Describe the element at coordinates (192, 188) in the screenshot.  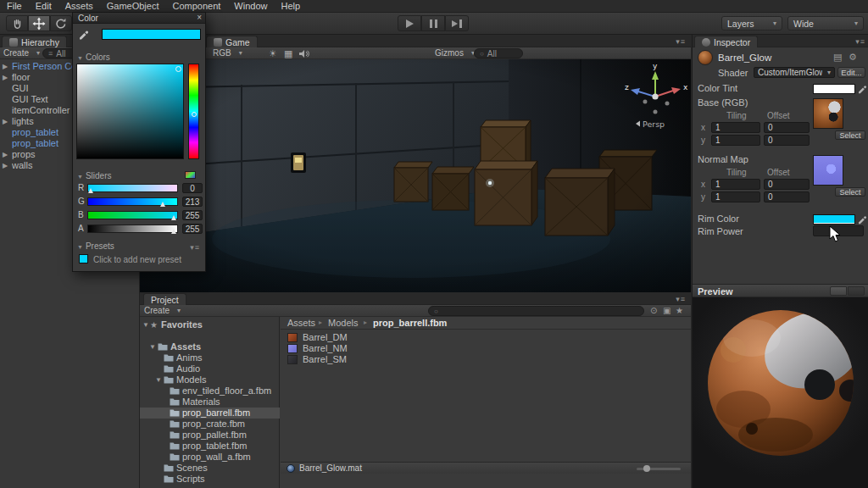
I see `red-value-field: 0` at that location.